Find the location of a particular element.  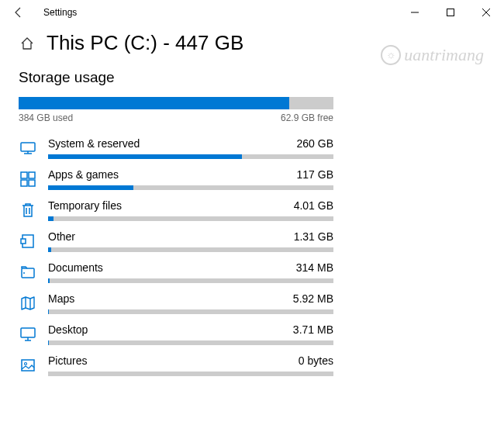

desktop-icon is located at coordinates (28, 334).